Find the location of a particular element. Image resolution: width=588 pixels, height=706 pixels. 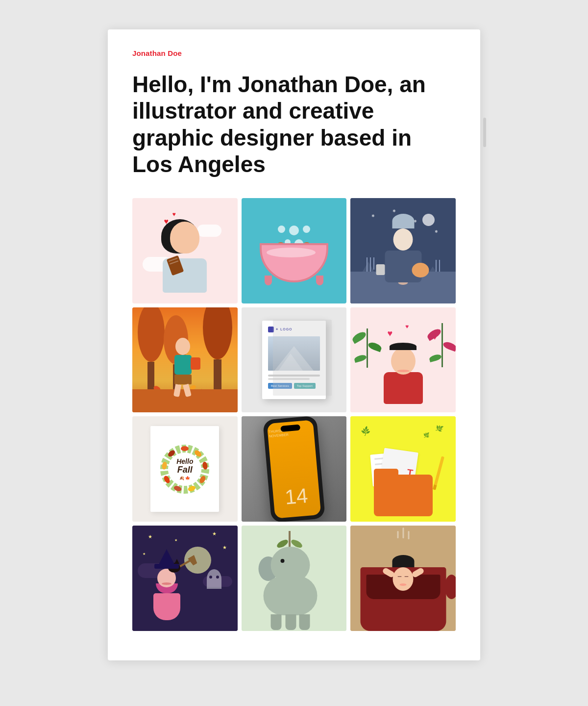

portfolio-item-8: THURSDAYNOVEMBER 14 is located at coordinates (294, 469).